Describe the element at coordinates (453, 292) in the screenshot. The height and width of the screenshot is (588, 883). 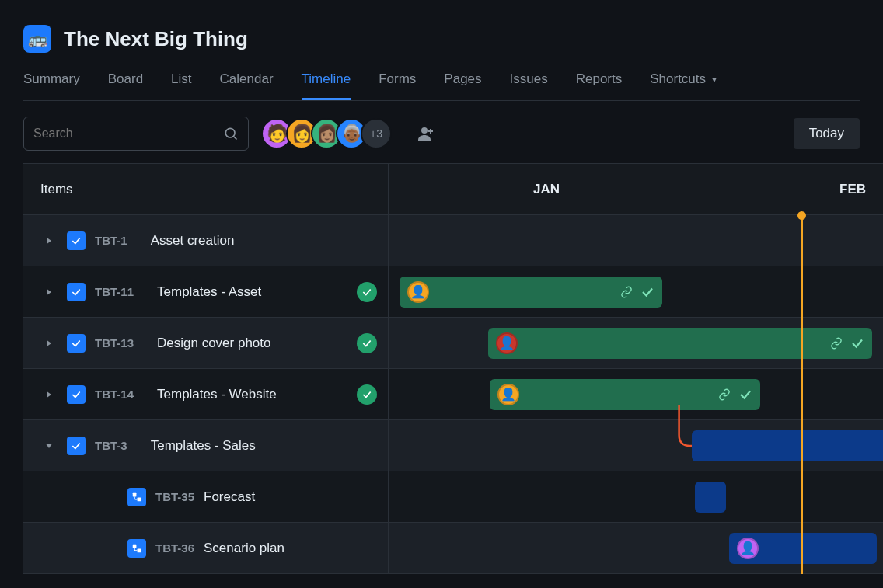
I see `timeline-row: TBT-11Templates - Asset👤` at that location.